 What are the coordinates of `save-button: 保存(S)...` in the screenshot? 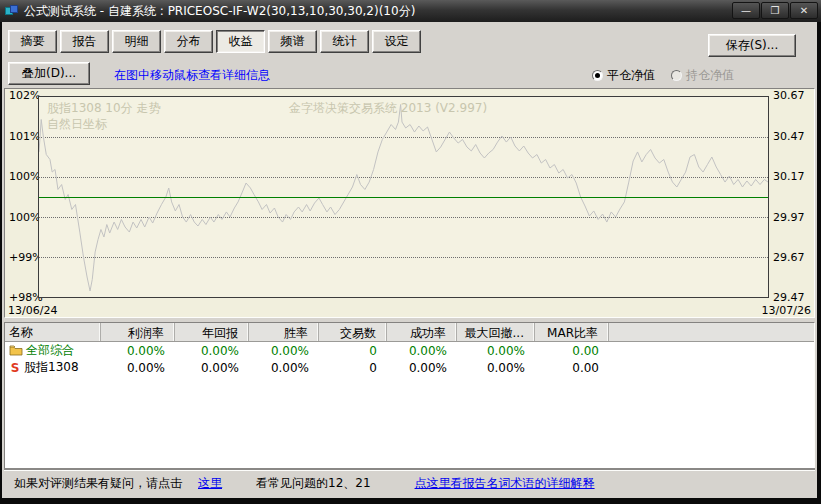 It's located at (752, 46).